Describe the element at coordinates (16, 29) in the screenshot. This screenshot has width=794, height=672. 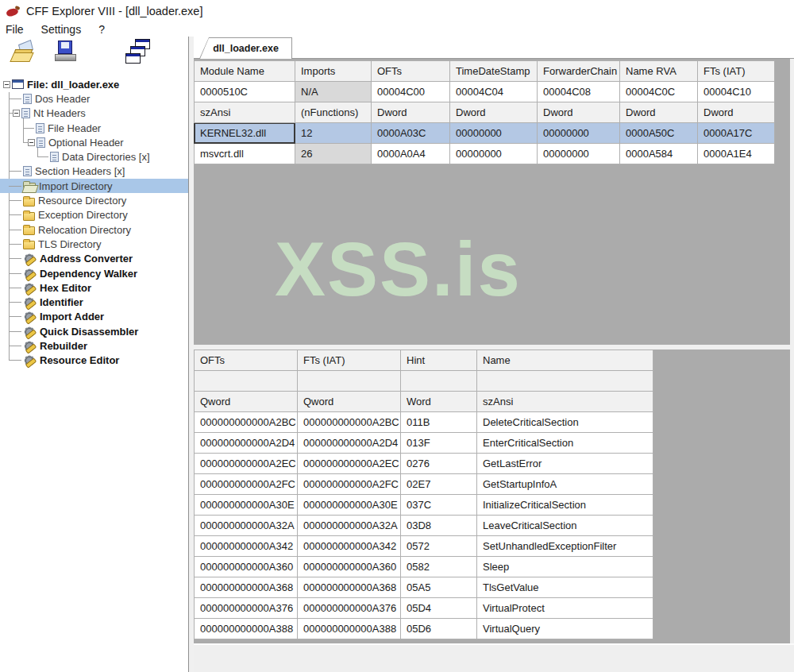
I see `menu-file: File` at that location.